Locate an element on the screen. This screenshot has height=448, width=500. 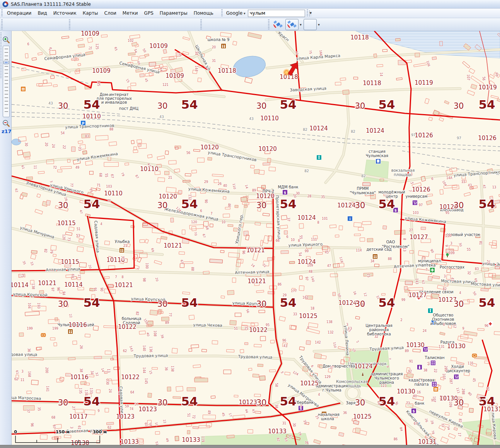
poi-label: Холди is located at coordinates (458, 367).